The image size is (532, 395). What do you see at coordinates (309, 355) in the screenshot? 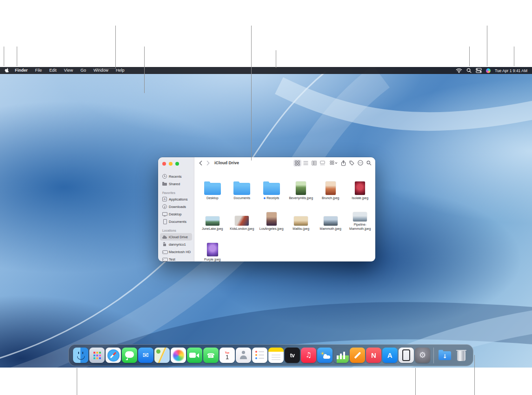
I see `dock-app-icon: ♫` at bounding box center [309, 355].